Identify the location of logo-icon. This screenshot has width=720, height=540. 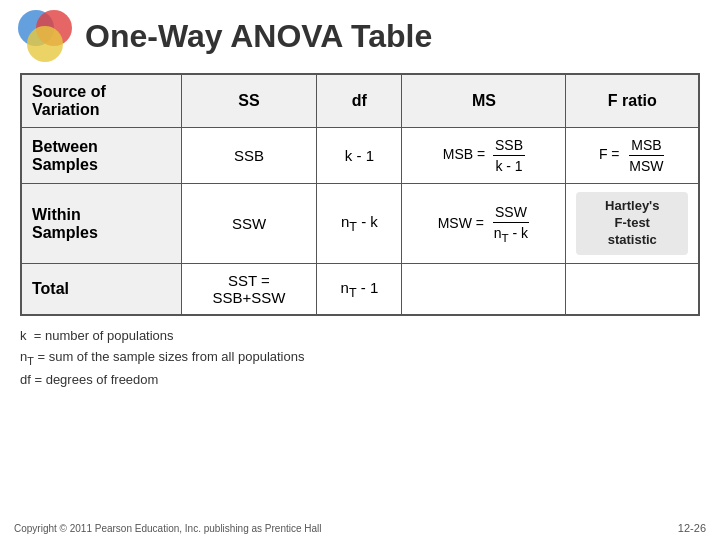
(45, 38).